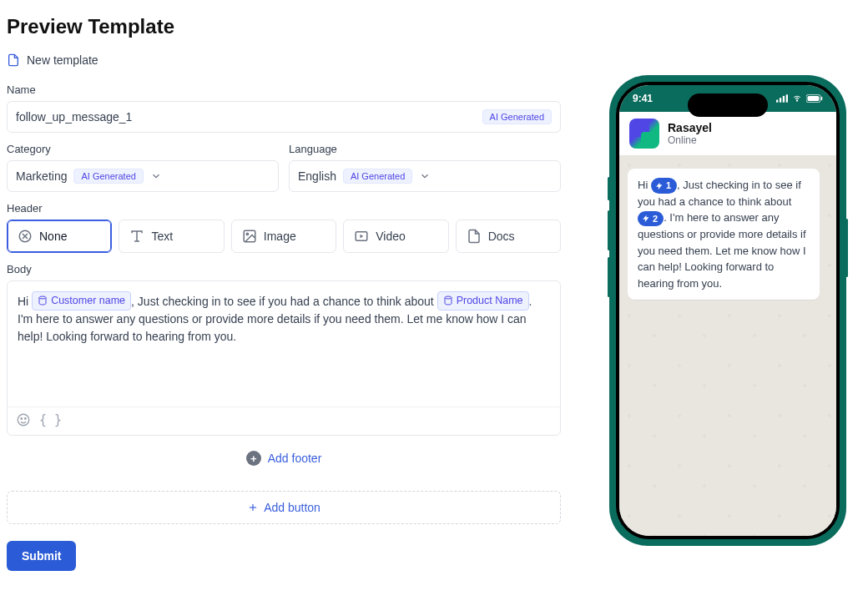  What do you see at coordinates (25, 301) in the screenshot?
I see `body-text-segment: Hi` at bounding box center [25, 301].